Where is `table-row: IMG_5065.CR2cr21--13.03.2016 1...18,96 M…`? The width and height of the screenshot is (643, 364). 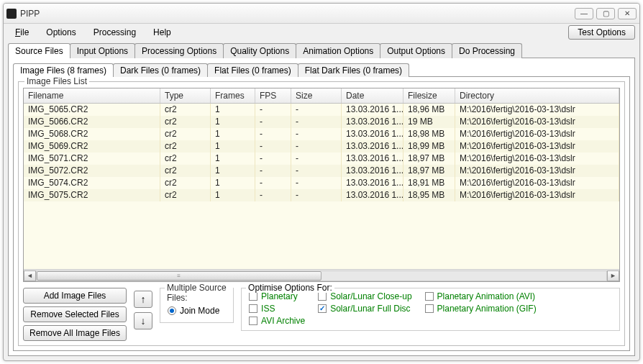 table-row: IMG_5065.CR2cr21--13.03.2016 1...18,96 M… is located at coordinates (322, 109).